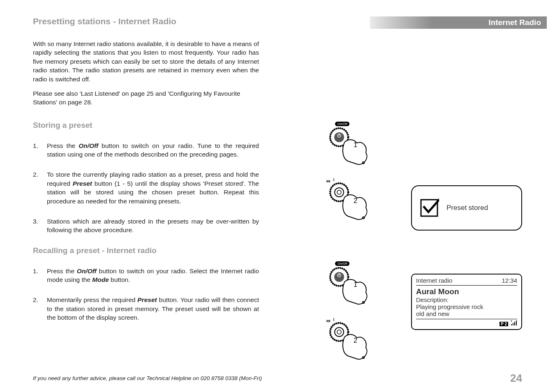 Image resolution: width=555 pixels, height=392 pixels. I want to click on display-desc-label: Description:, so click(467, 300).